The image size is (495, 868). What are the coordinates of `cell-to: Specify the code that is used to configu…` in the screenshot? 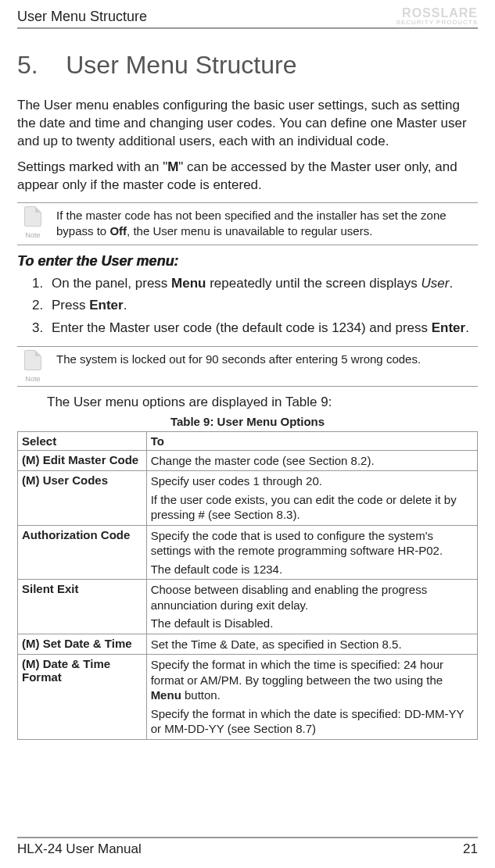 It's located at (311, 552).